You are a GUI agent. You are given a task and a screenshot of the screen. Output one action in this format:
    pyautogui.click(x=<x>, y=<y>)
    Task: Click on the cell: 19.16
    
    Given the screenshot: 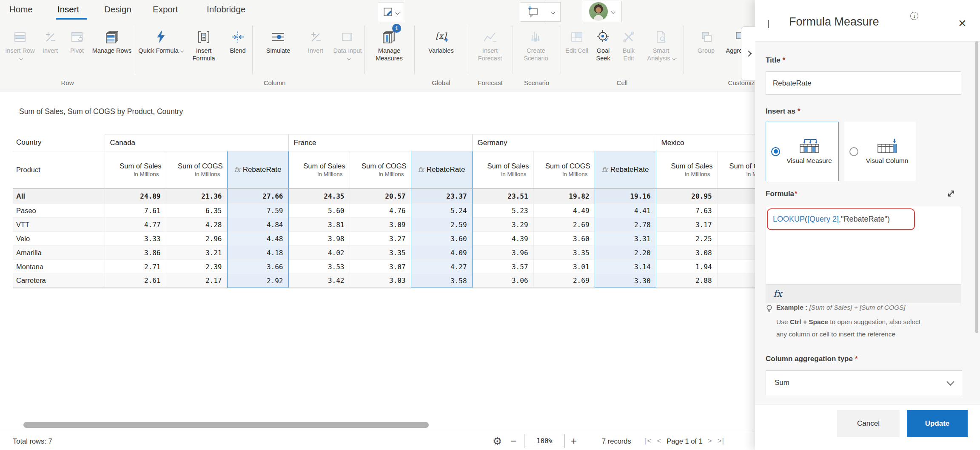 What is the action you would take?
    pyautogui.click(x=625, y=197)
    